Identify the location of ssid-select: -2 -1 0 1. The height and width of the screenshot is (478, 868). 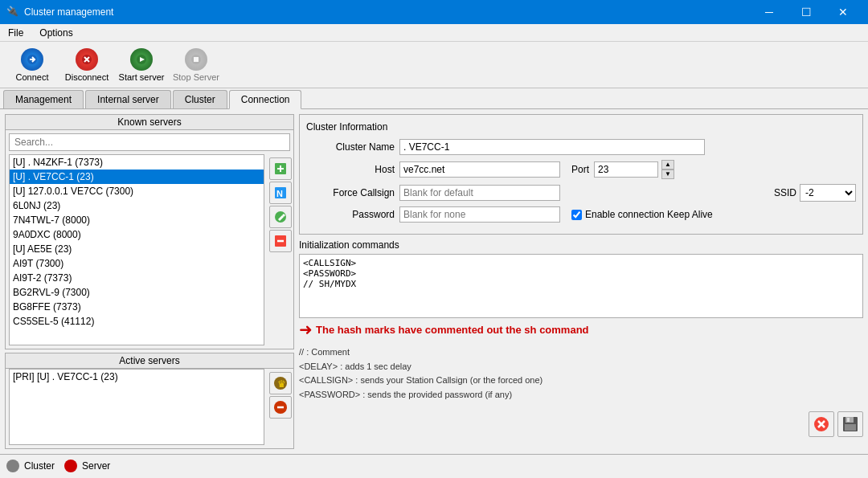
(828, 193).